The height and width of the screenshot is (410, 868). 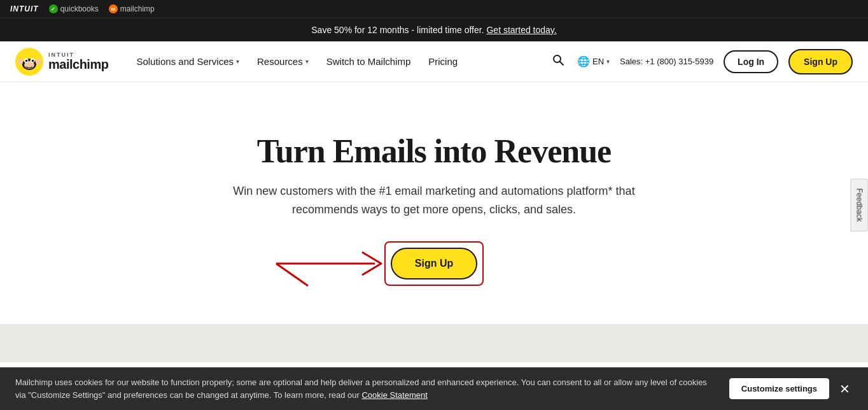 What do you see at coordinates (443, 61) in the screenshot?
I see `pricing-label: Pricing` at bounding box center [443, 61].